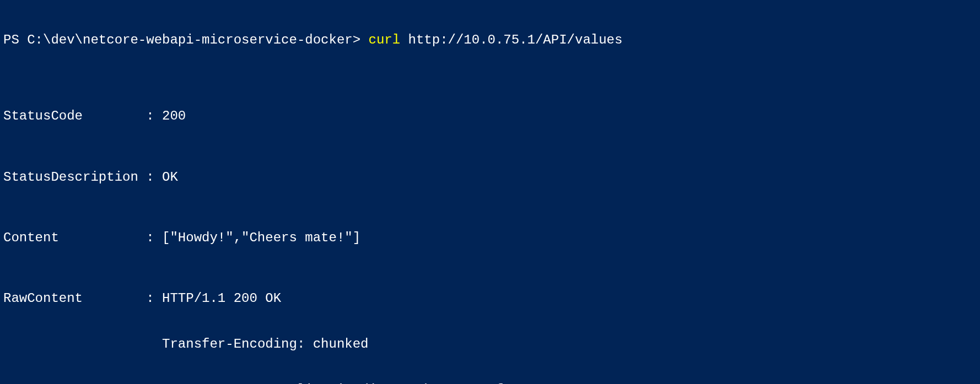  What do you see at coordinates (490, 177) in the screenshot?
I see `row-statusdescription: StatusDescription: OK` at bounding box center [490, 177].